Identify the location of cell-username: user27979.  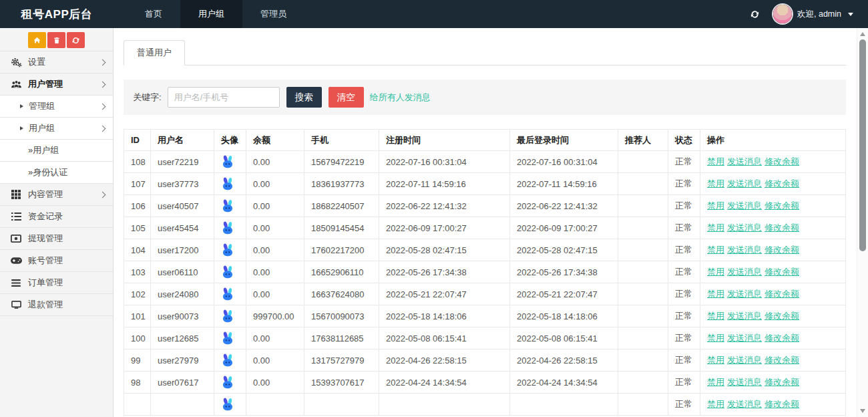
(183, 361).